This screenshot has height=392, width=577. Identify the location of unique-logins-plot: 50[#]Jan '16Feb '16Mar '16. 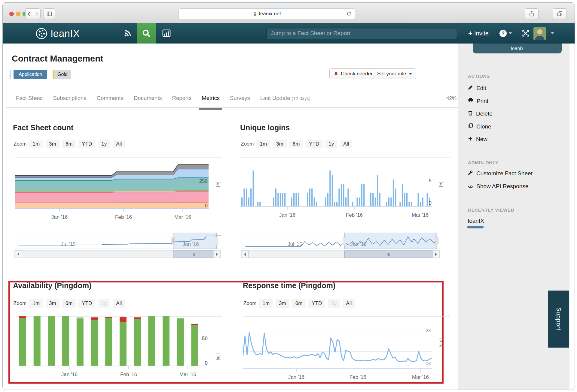
(347, 190).